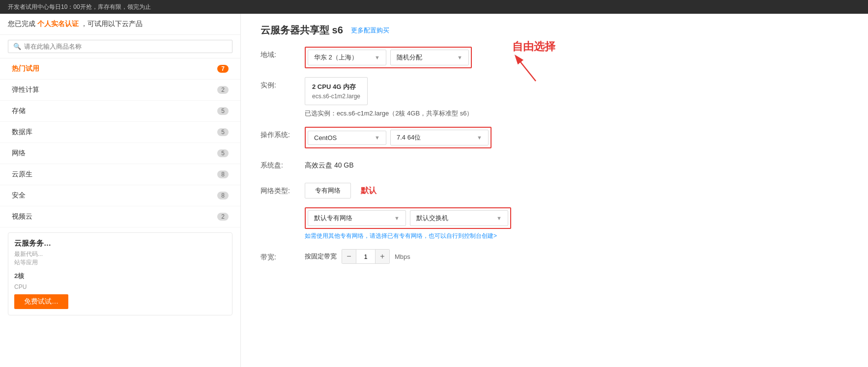 The image size is (868, 367). I want to click on sidebar-item-database: 数据库 5, so click(120, 133).